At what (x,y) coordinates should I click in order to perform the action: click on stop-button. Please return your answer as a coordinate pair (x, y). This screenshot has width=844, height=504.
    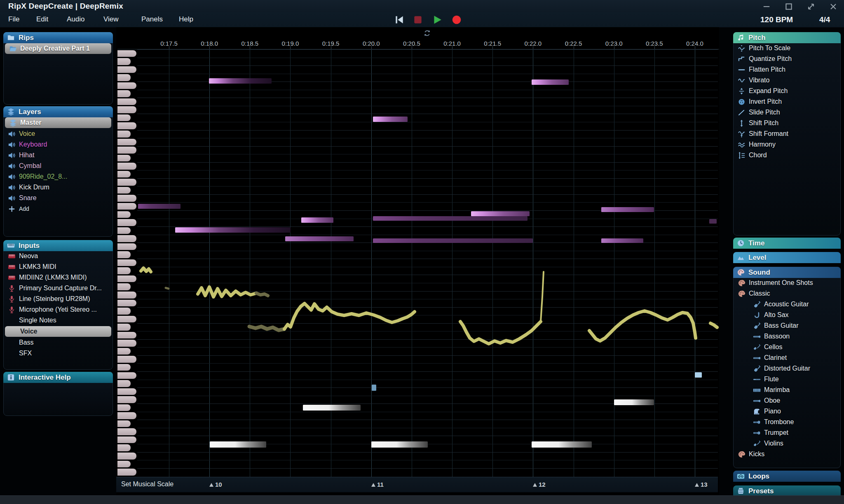
    Looking at the image, I should click on (418, 20).